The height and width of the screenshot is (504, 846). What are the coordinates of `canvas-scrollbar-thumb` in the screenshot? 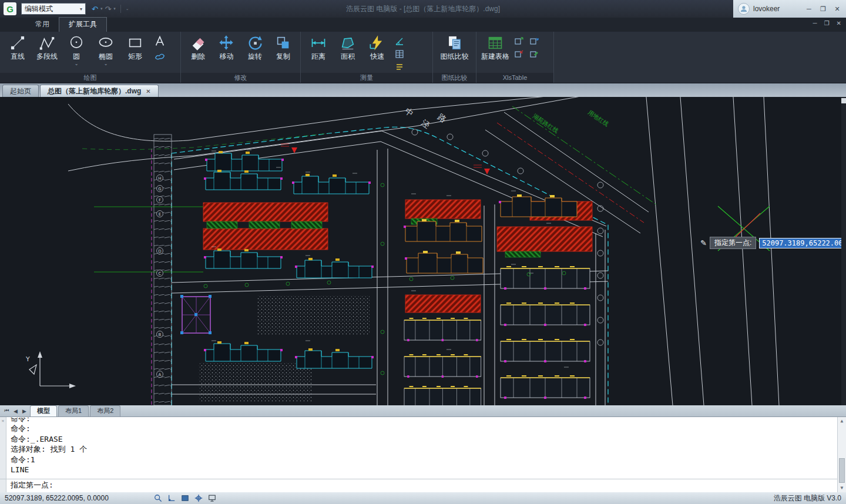 It's located at (844, 101).